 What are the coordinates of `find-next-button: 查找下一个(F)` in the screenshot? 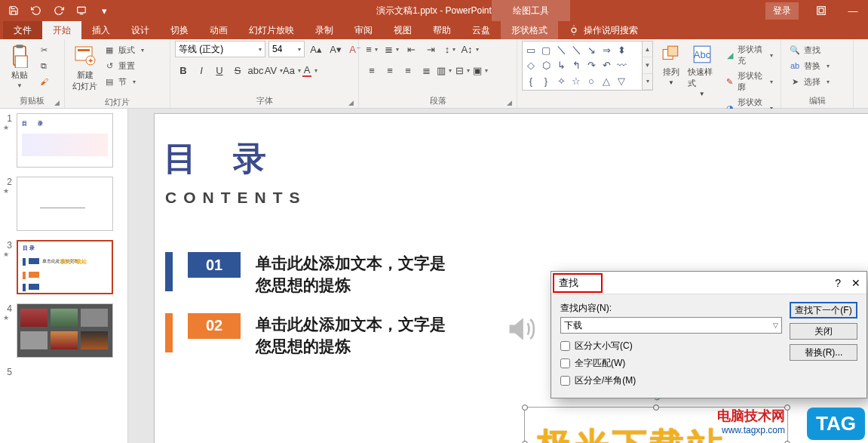 It's located at (824, 310).